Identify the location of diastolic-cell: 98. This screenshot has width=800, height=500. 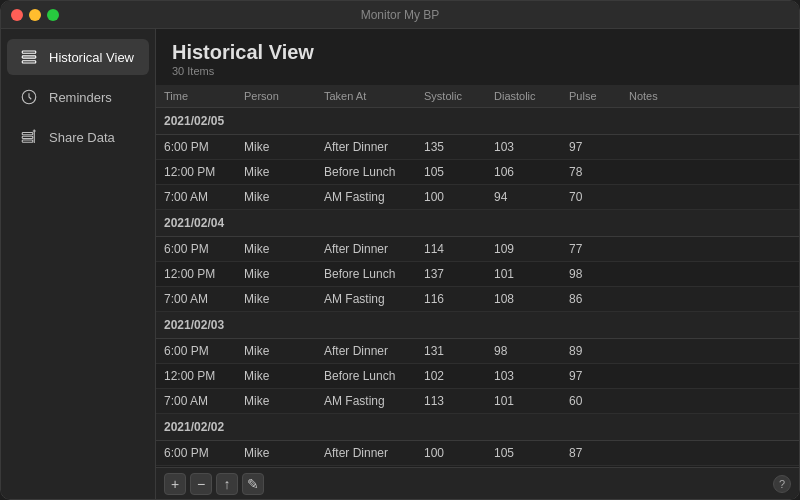
(524, 352).